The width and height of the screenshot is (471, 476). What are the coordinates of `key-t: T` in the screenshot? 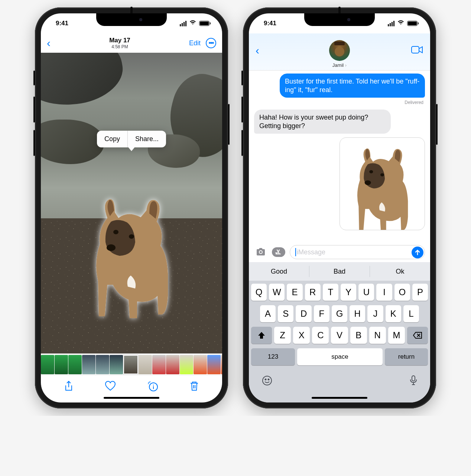 It's located at (331, 292).